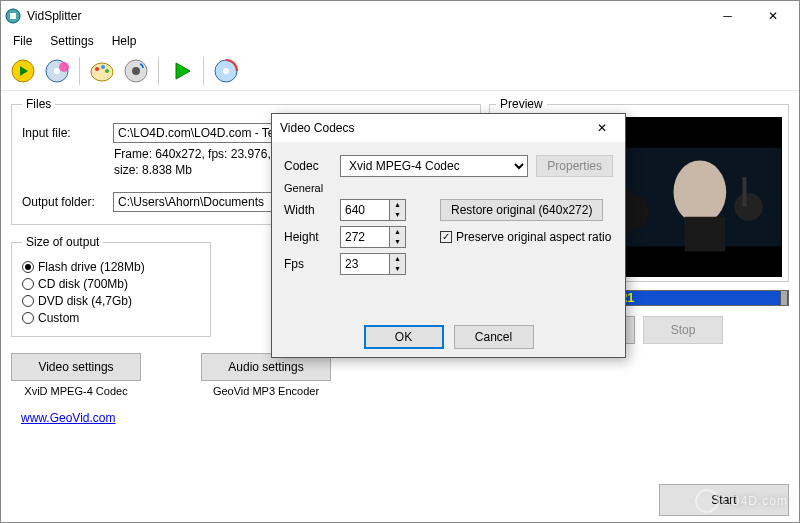  Describe the element at coordinates (448, 188) in the screenshot. I see `general-heading: General` at that location.